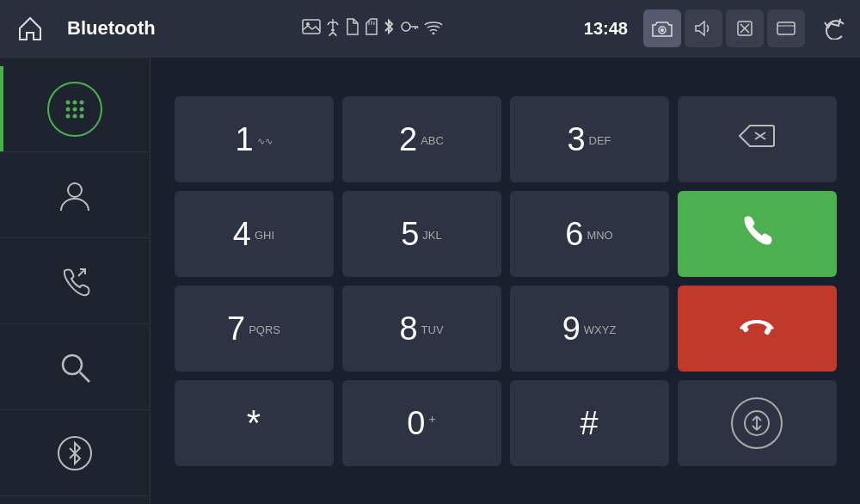  I want to click on dial-button-4: 4 GHI, so click(255, 234).